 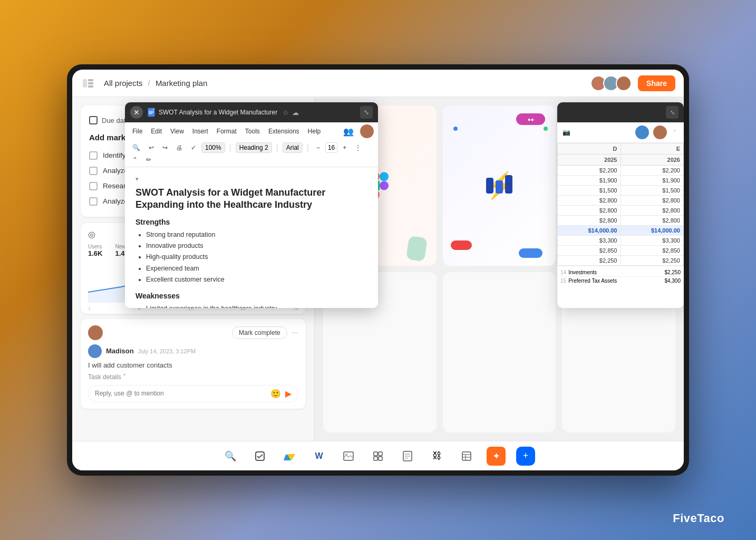 I want to click on google-drive-toolbar-button, so click(x=289, y=456).